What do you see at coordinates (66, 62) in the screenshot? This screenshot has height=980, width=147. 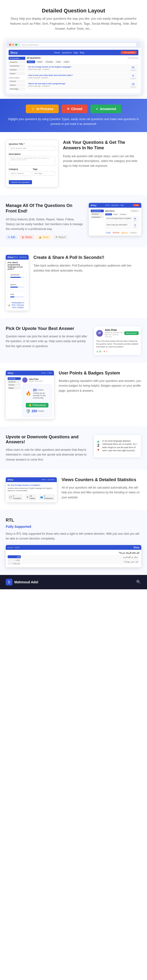 I see `filter-views: Views` at bounding box center [66, 62].